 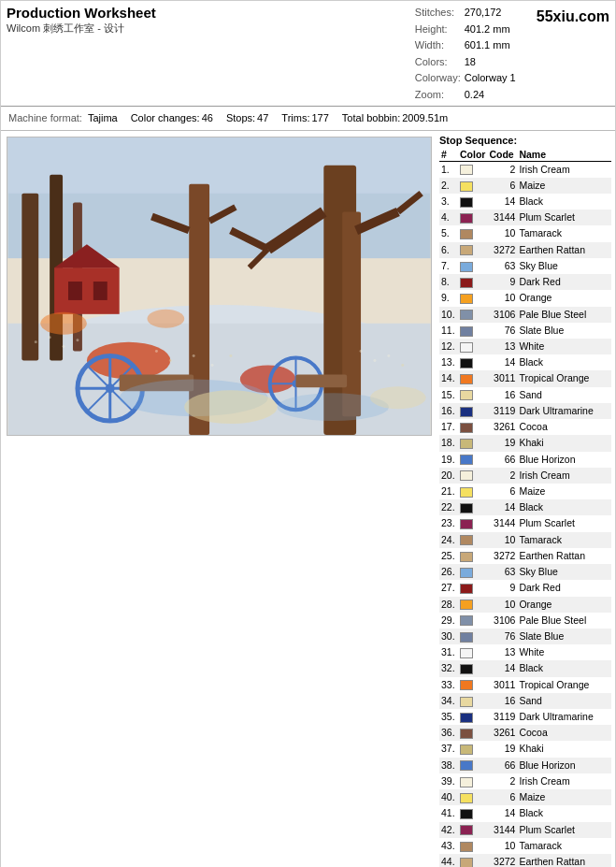 I want to click on row-num: 17., so click(x=449, y=426).